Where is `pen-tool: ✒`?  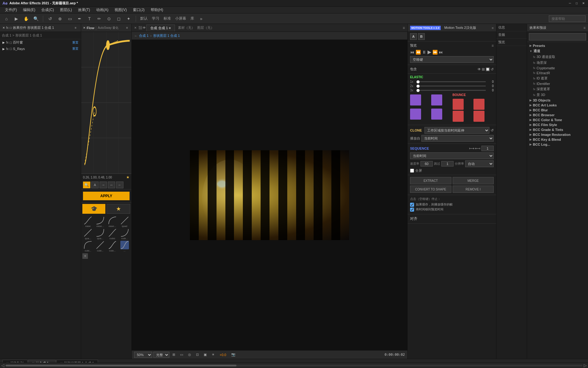 pen-tool: ✒ is located at coordinates (80, 19).